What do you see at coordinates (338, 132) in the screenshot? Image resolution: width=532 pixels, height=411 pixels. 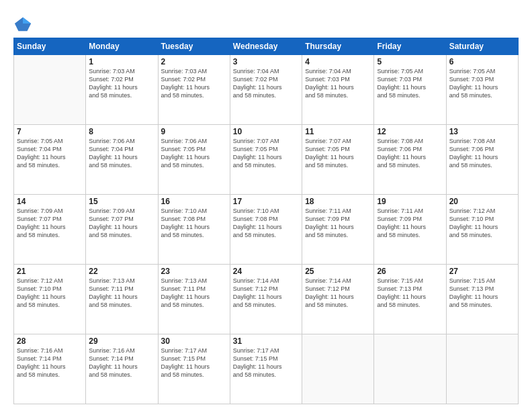 I see `day-number: 11` at bounding box center [338, 132].